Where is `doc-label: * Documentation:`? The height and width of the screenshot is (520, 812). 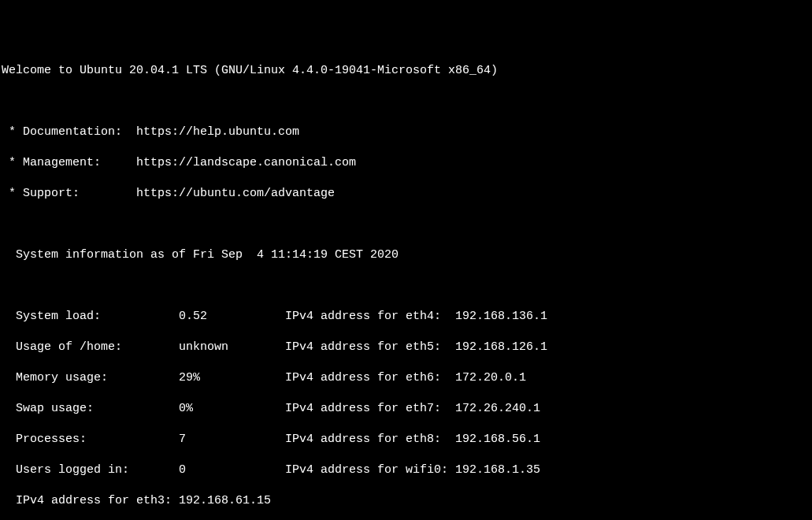 doc-label: * Documentation: is located at coordinates (69, 132).